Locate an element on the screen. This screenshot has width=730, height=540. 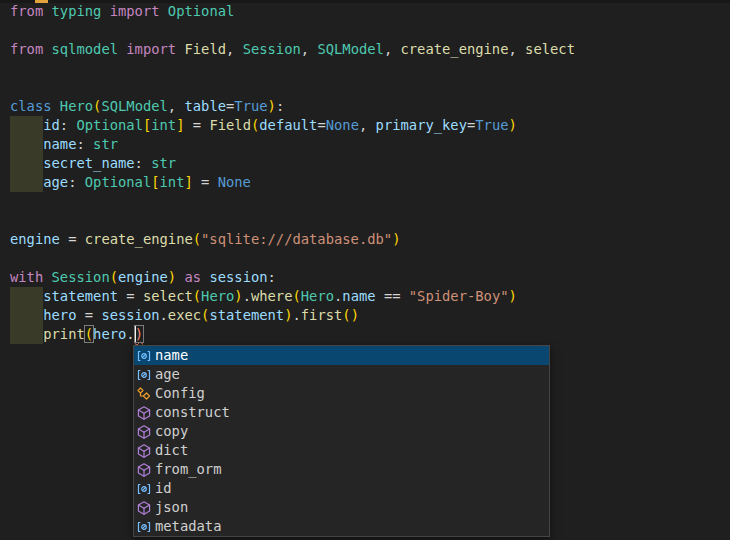
code-line: name: str is located at coordinates (292, 144).